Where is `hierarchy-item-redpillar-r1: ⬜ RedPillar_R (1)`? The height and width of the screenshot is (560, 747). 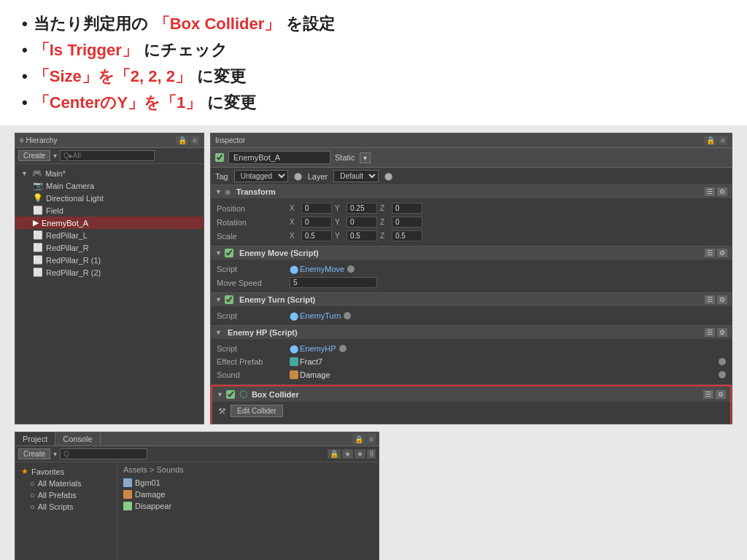 hierarchy-item-redpillar-r1: ⬜ RedPillar_R (1) is located at coordinates (109, 260).